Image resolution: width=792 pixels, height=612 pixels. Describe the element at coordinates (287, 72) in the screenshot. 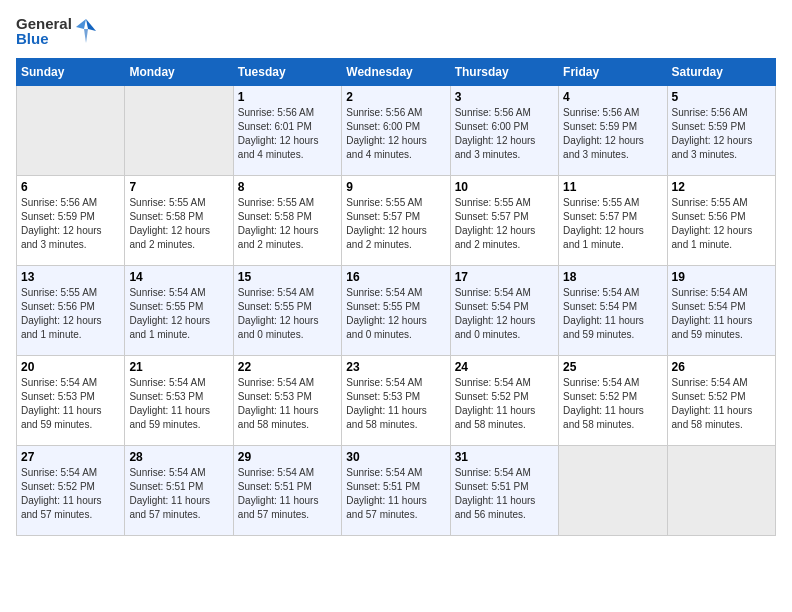

I see `weekday-header-tuesday: Tuesday` at that location.